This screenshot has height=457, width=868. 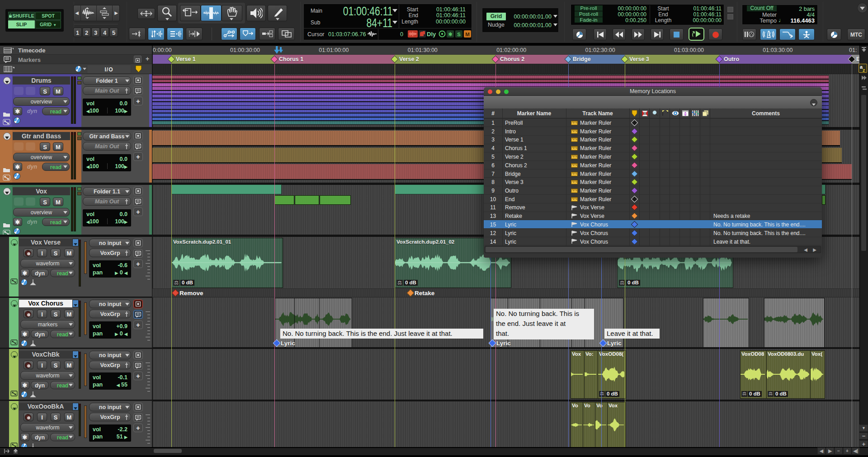 What do you see at coordinates (459, 34) in the screenshot?
I see `svg-text: S` at bounding box center [459, 34].